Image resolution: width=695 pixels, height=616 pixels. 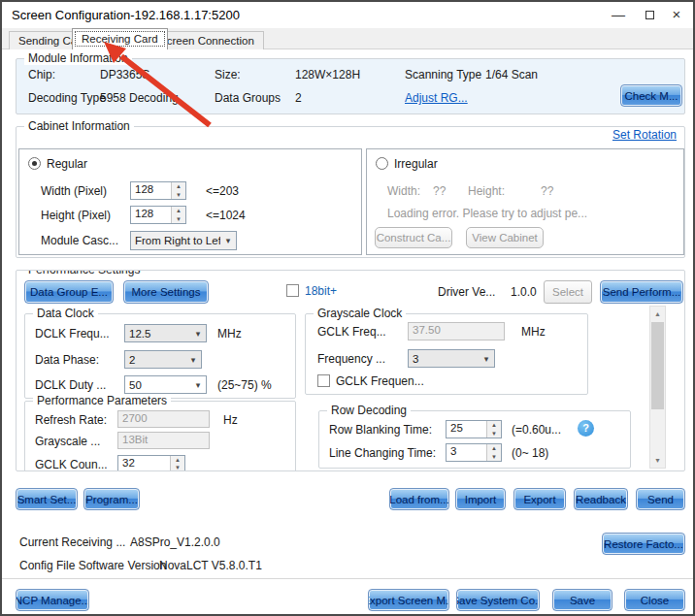 I want to click on smart-settings-button: Smart Set..., so click(x=47, y=499).